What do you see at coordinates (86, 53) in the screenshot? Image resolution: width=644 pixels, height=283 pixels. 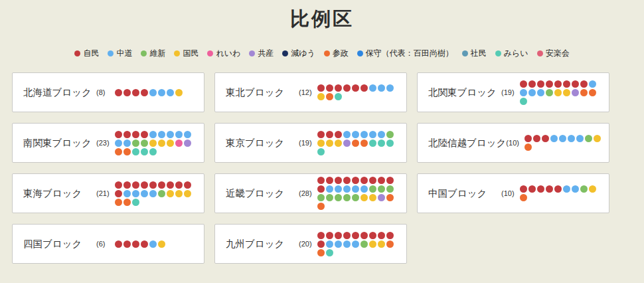 I see `legend-item: 自民` at bounding box center [86, 53].